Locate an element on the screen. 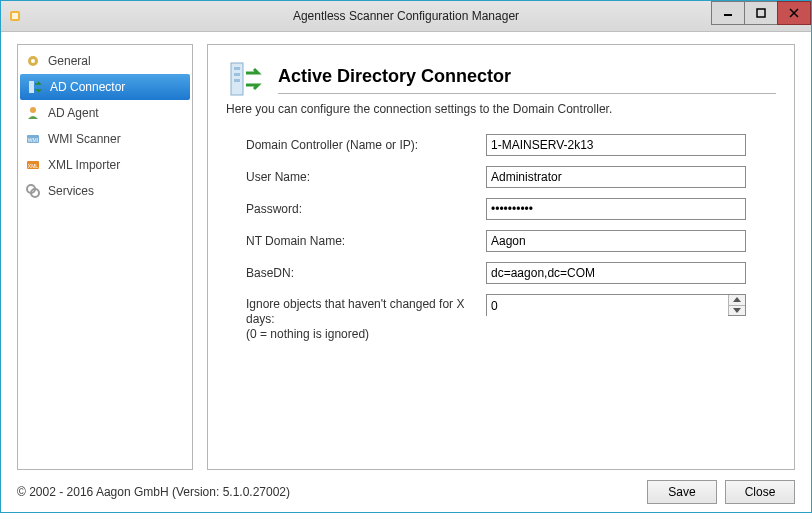  minimize-button is located at coordinates (728, 13).